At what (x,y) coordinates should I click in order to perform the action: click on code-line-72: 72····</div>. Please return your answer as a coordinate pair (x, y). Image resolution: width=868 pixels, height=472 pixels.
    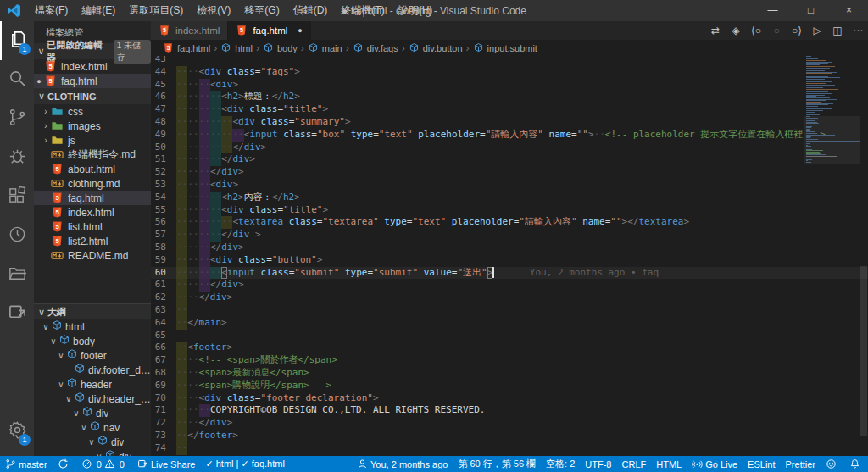
    Looking at the image, I should click on (509, 424).